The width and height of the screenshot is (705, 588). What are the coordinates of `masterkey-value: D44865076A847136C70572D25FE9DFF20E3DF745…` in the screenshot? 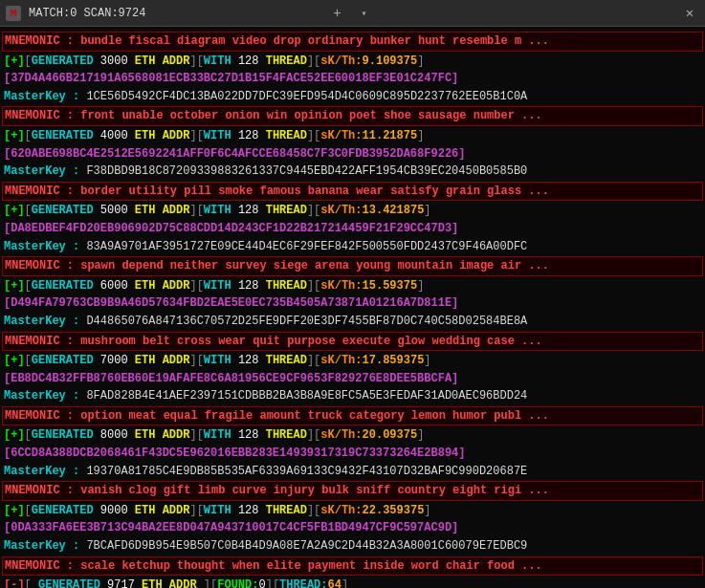 It's located at (306, 321).